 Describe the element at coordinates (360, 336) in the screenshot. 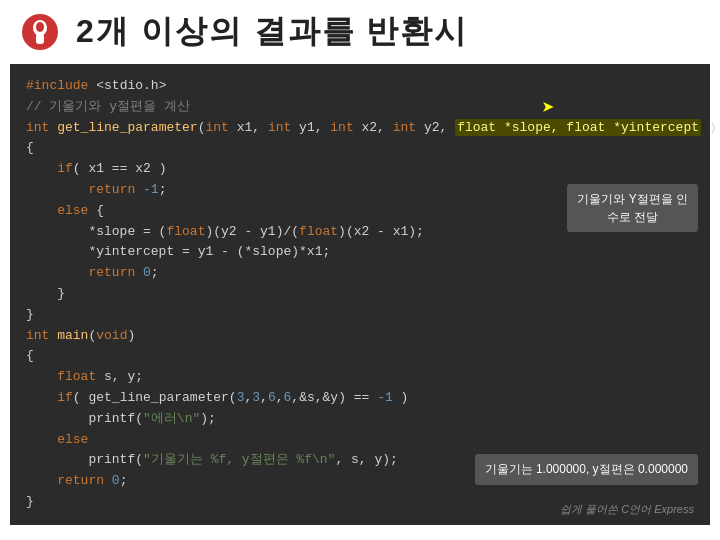

I see `code-line-13: int main(void)` at that location.